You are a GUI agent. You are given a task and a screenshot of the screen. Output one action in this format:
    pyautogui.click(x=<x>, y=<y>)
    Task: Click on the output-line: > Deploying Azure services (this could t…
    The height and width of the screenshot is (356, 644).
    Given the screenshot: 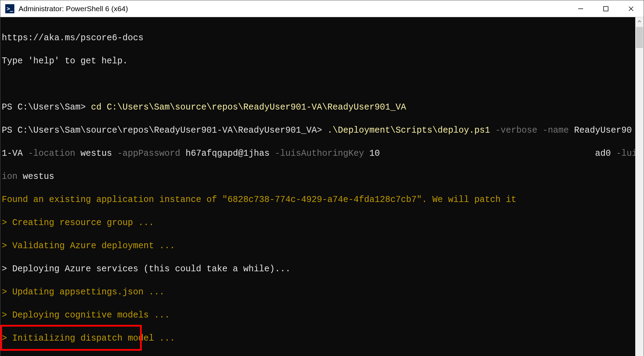 What is the action you would take?
    pyautogui.click(x=318, y=269)
    